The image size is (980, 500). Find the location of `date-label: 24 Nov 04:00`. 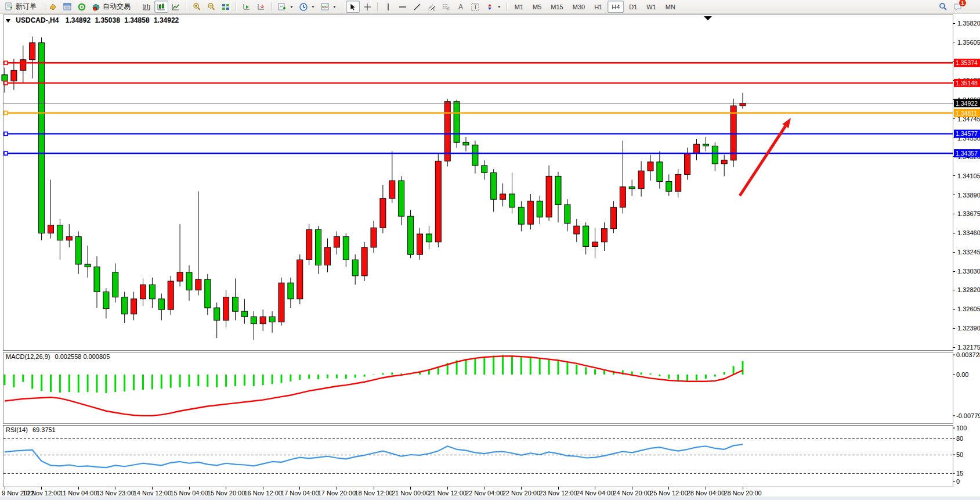

date-label: 24 Nov 04:00 is located at coordinates (595, 493).